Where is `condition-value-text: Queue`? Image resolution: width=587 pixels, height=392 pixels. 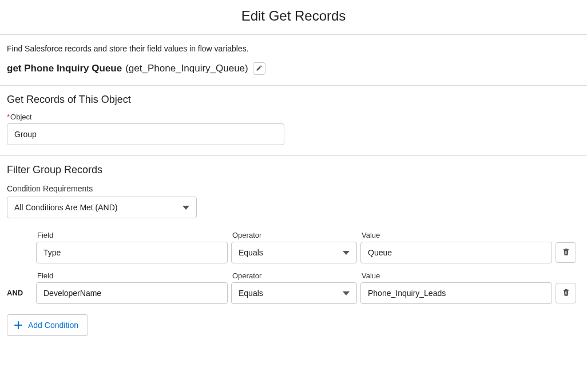 condition-value-text: Queue is located at coordinates (380, 253).